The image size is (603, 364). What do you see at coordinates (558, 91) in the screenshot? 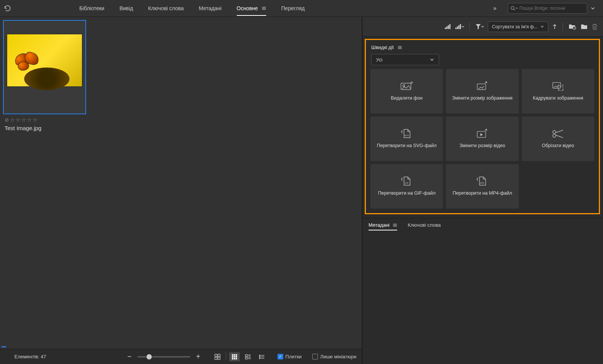
I see `qa-crop-image: Кадрувати зображення` at bounding box center [558, 91].